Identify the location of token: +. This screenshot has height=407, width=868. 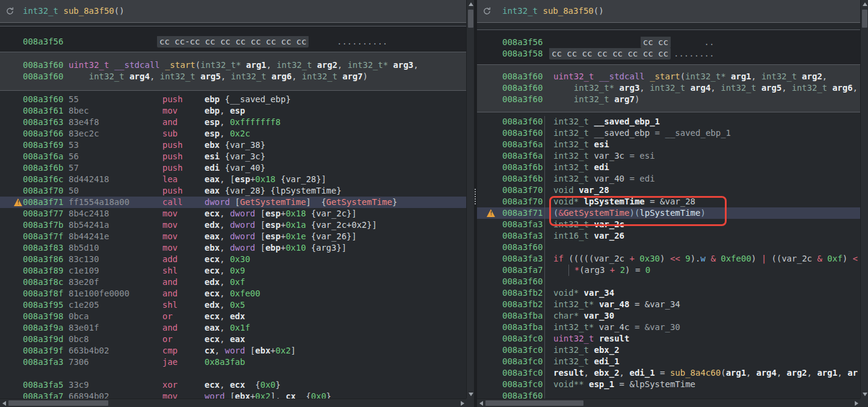
(612, 270).